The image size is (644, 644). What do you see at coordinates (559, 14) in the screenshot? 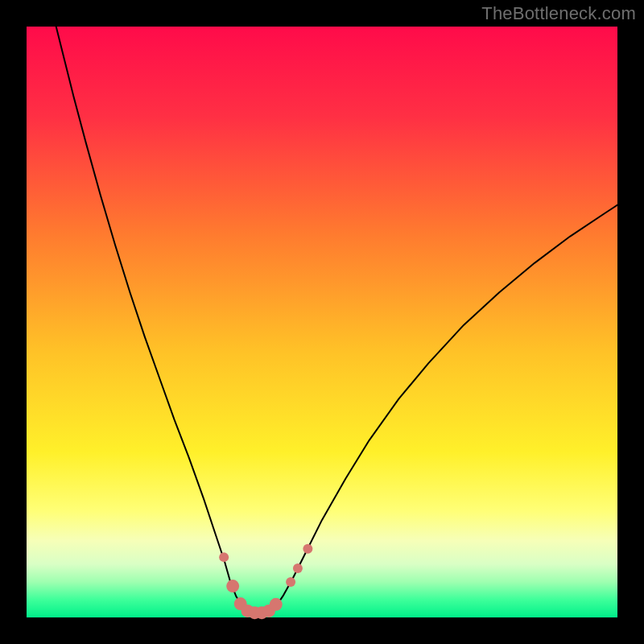
I see `watermark-text: TheBottleneck.com` at bounding box center [559, 14].